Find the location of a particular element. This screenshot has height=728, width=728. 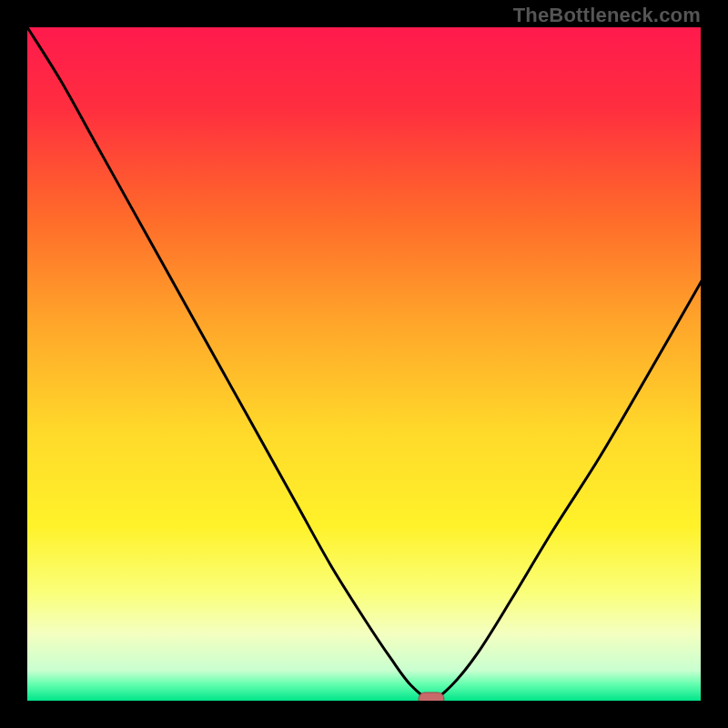

optimal-point-marker is located at coordinates (431, 697).